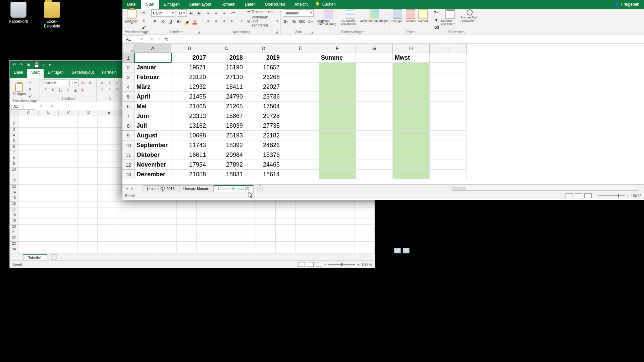 This screenshot has height=362, width=644. Describe the element at coordinates (195, 21) in the screenshot. I see `fg-font-color-button: A` at that location.